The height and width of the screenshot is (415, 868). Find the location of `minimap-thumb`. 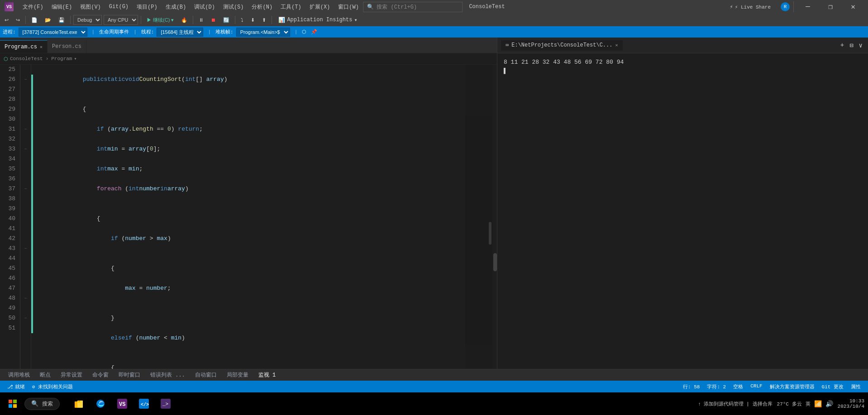

minimap-thumb is located at coordinates (490, 233).